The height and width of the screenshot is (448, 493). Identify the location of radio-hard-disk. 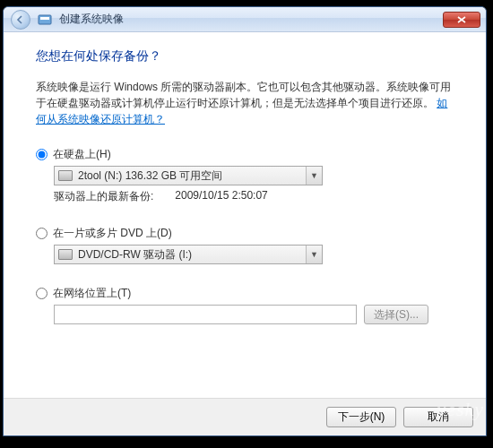
(41, 154).